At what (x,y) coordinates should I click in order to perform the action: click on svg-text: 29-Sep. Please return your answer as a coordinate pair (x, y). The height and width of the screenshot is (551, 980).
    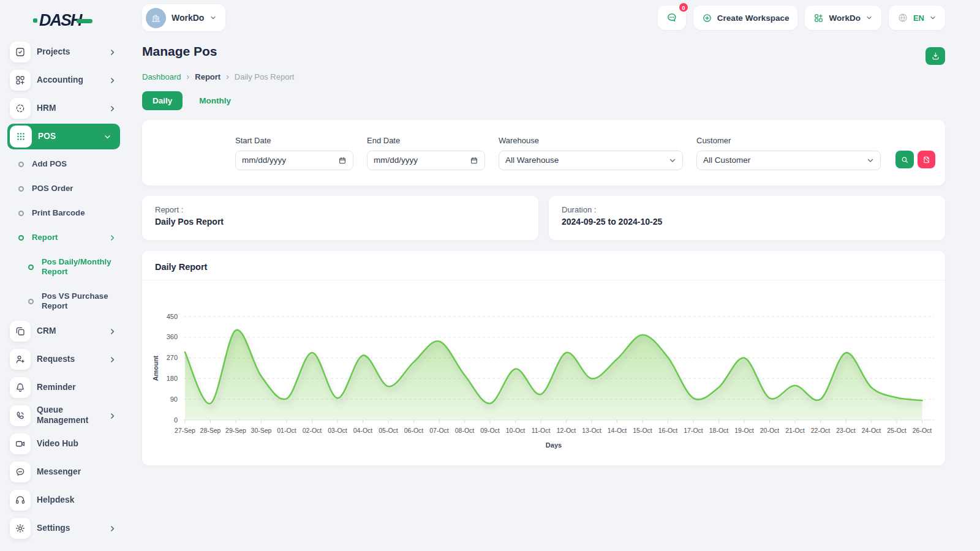
    Looking at the image, I should click on (236, 430).